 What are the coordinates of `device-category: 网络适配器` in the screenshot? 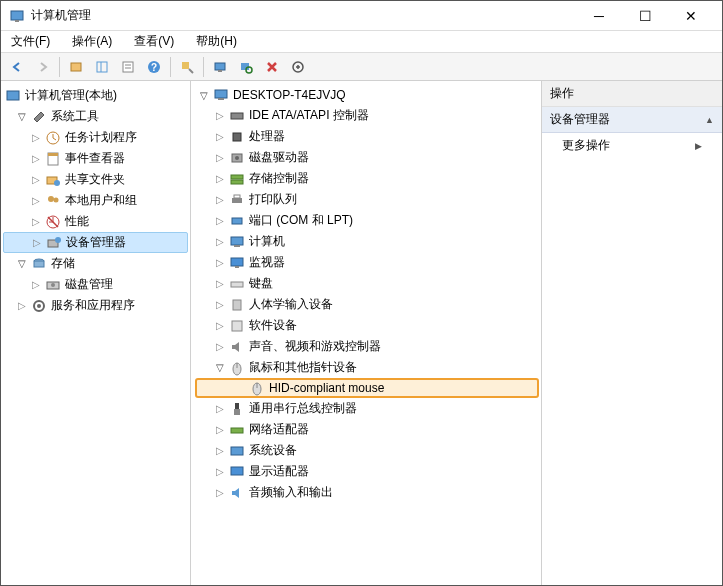 It's located at (366, 430).